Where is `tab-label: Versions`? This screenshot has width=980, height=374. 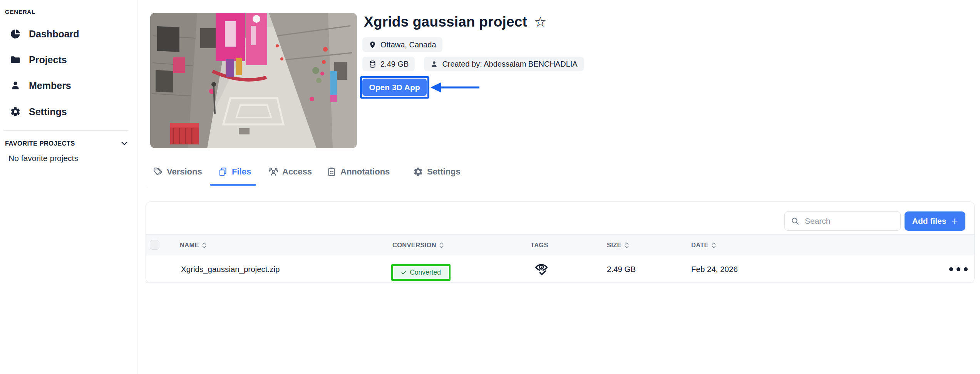 tab-label: Versions is located at coordinates (184, 172).